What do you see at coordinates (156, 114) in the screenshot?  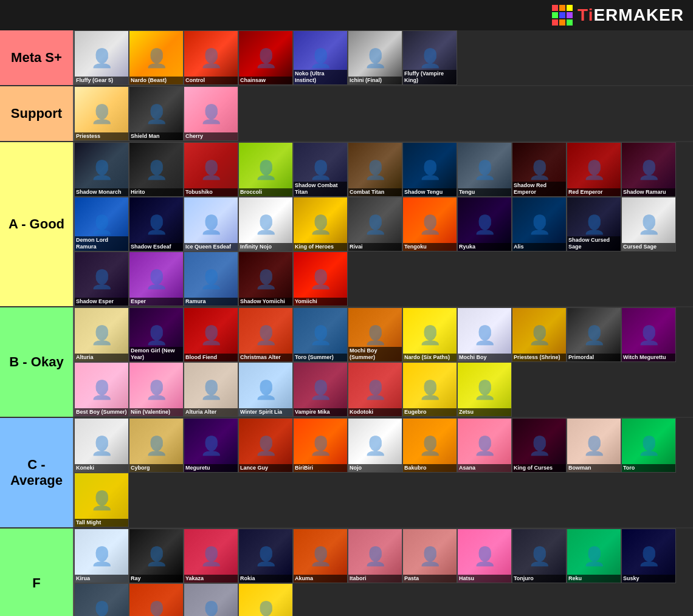 I see `char-card: 👤Shield Man` at bounding box center [156, 114].